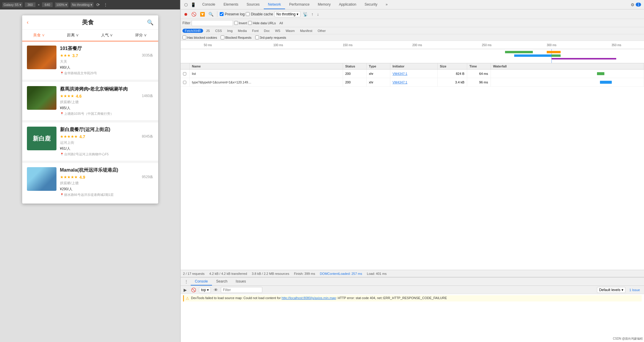  Describe the element at coordinates (90, 182) in the screenshot. I see `restaurant-card: Mamala(杭州远洋乐堤港店) ★★★★★ 4.9 9529条 拱宸桥/上塘 …` at that location.